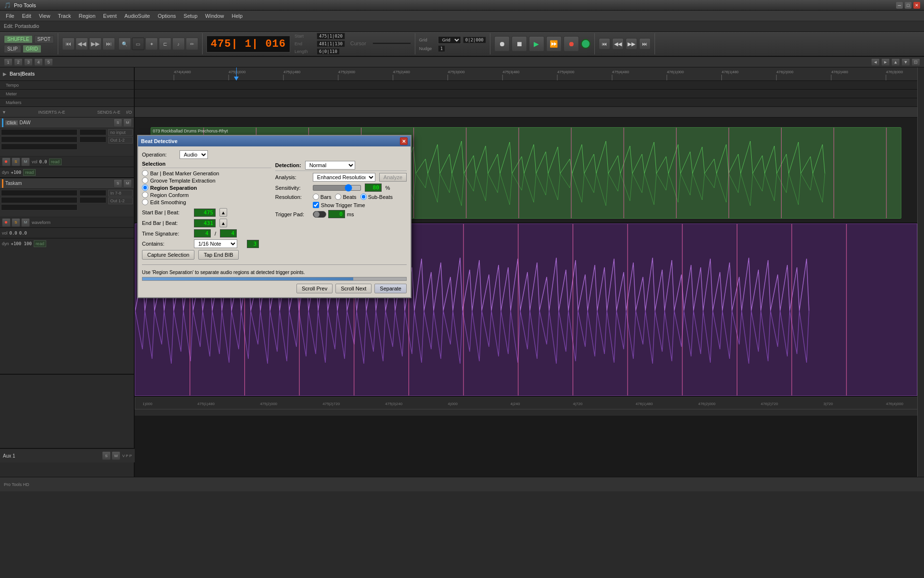 The height and width of the screenshot is (578, 924). Describe the element at coordinates (604, 44) in the screenshot. I see `prev-btn: ⏮` at that location.